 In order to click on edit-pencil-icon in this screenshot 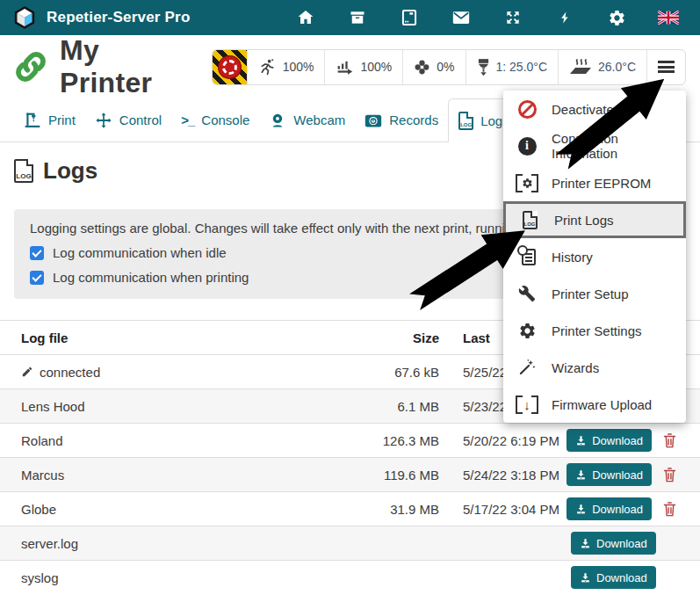, I will do `click(27, 372)`.